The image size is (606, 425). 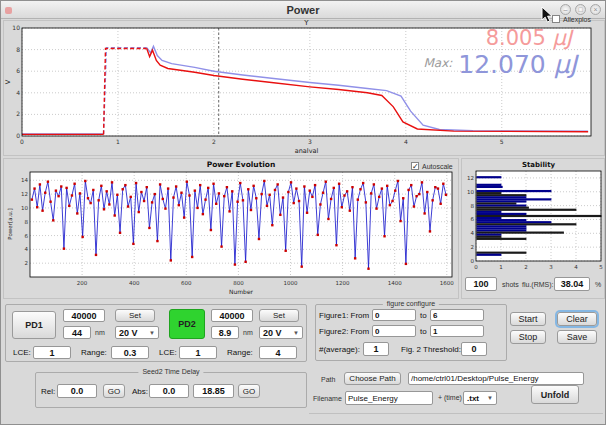 I want to click on seed2-abs-position, so click(x=214, y=391).